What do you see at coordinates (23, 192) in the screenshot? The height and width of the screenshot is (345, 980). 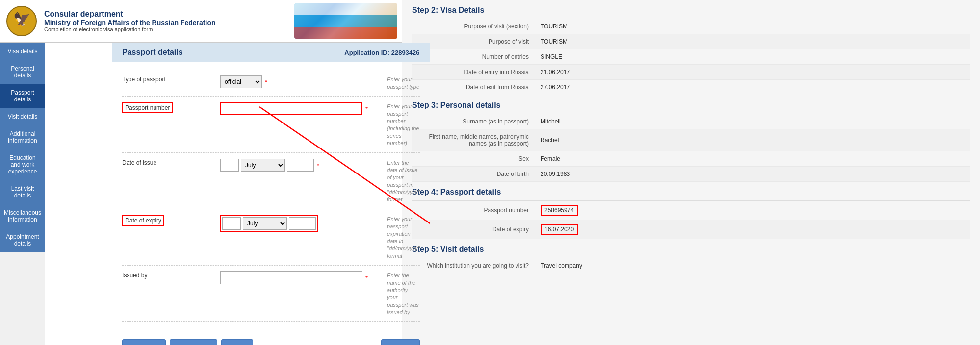 I see `sidebar-item-last-visit: Last visit details` at bounding box center [23, 192].